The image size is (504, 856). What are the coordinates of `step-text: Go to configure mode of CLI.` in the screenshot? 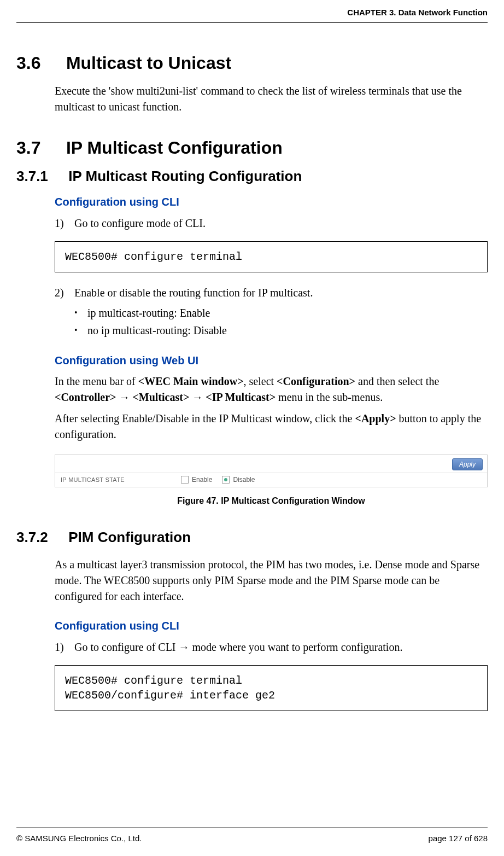 It's located at (140, 223).